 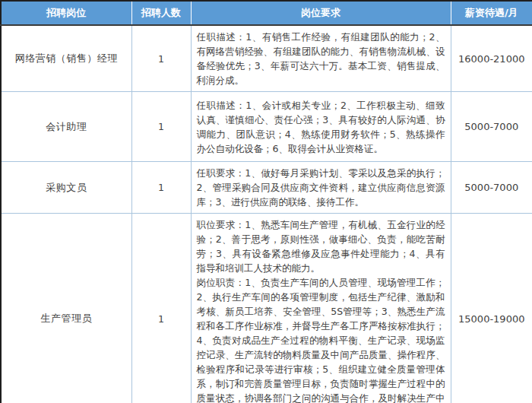 I want to click on position-cell: 会计助理, so click(x=66, y=127).